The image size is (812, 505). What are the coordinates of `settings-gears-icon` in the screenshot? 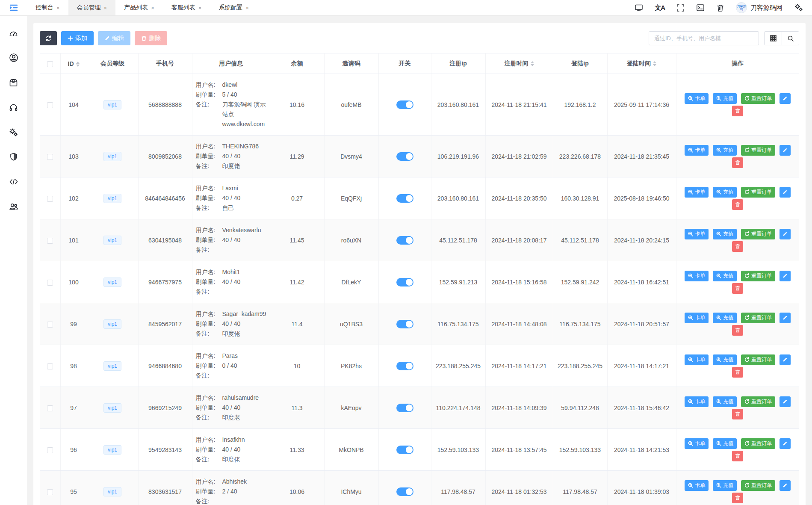 It's located at (799, 8).